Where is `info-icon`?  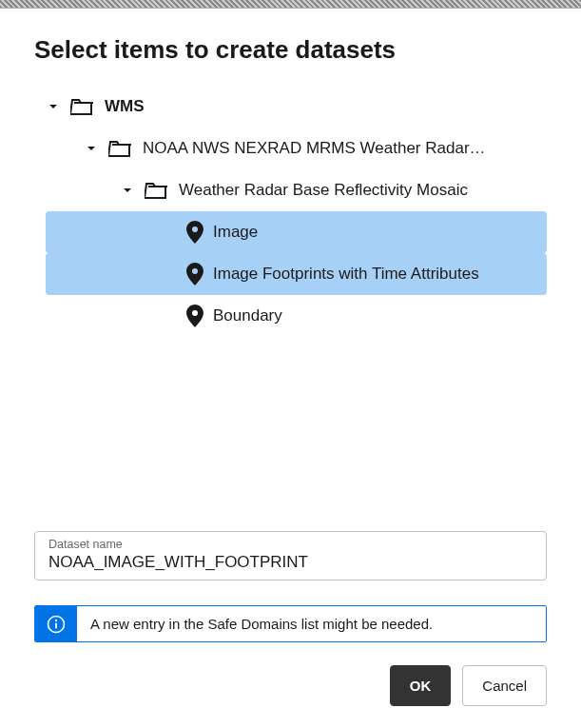 info-icon is located at coordinates (56, 624).